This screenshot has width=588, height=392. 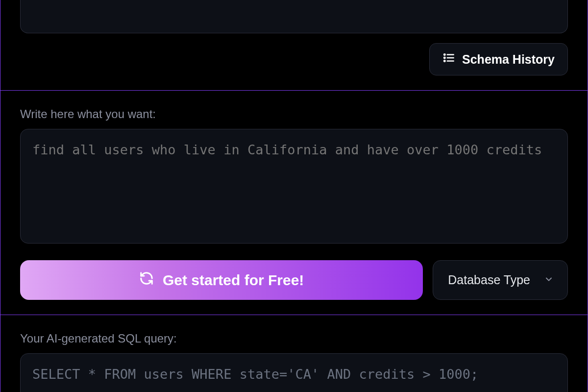 I want to click on database-type-label: Database Type, so click(x=489, y=280).